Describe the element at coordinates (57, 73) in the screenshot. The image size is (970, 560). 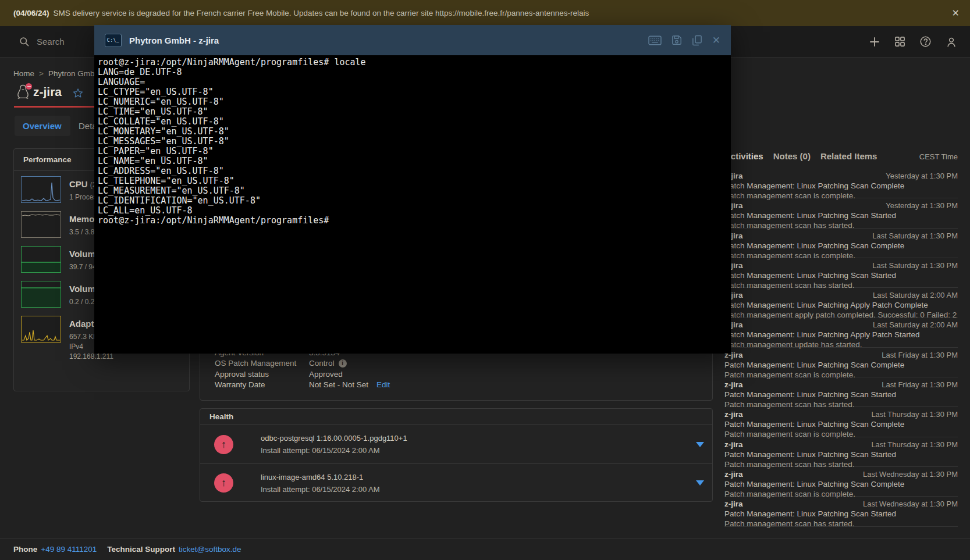
I see `breadcrumb: Home > Phytron GmbH` at that location.